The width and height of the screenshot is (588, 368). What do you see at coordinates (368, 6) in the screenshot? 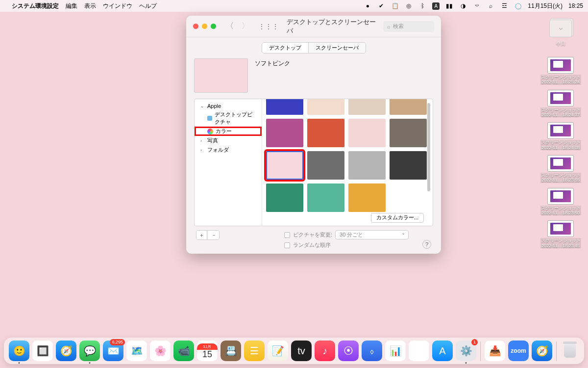
I see `status-icon-1: ●` at bounding box center [368, 6].